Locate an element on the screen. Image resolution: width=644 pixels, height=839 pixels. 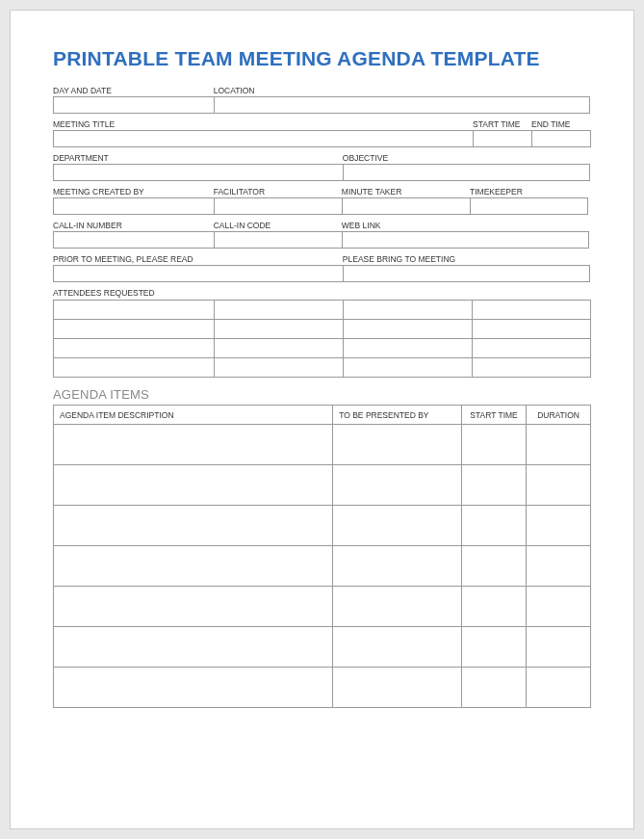
label-facilitator: FACILITATOR is located at coordinates (278, 193).